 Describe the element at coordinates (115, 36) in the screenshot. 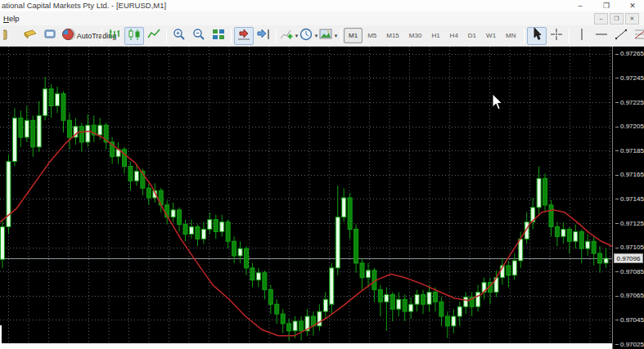

I see `bar-chart-icon` at that location.